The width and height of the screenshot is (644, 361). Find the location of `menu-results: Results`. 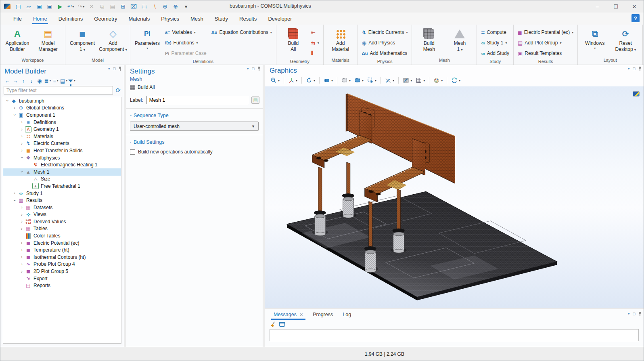

menu-results: Results is located at coordinates (248, 19).